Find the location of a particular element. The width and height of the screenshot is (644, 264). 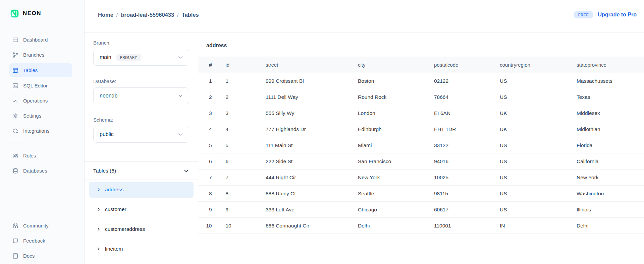

column-header-countryregion: countryregion is located at coordinates (531, 65).